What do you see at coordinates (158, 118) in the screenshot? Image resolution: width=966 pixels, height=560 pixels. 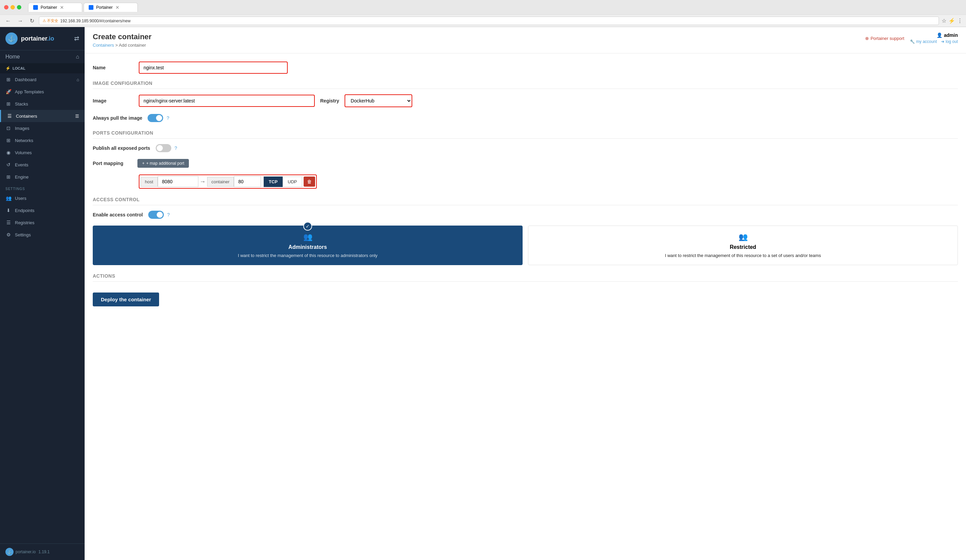 I see `always-pull-toggle-wrap: ?` at bounding box center [158, 118].